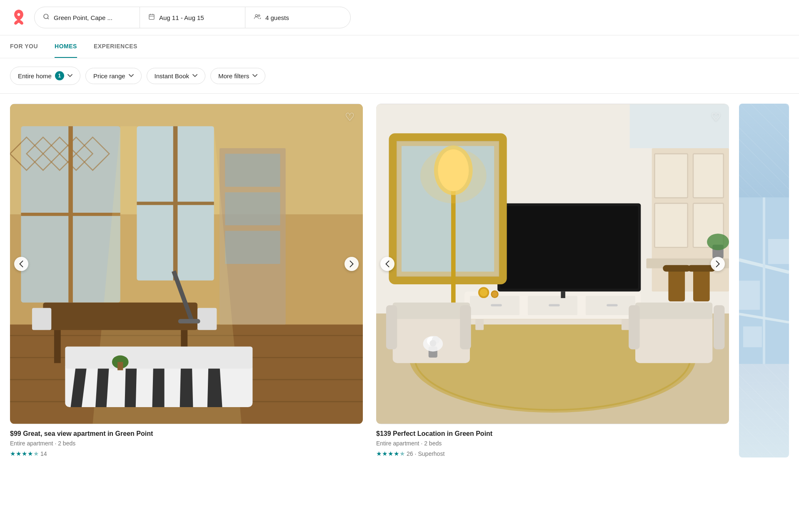  Describe the element at coordinates (257, 17) in the screenshot. I see `guests-icon` at that location.